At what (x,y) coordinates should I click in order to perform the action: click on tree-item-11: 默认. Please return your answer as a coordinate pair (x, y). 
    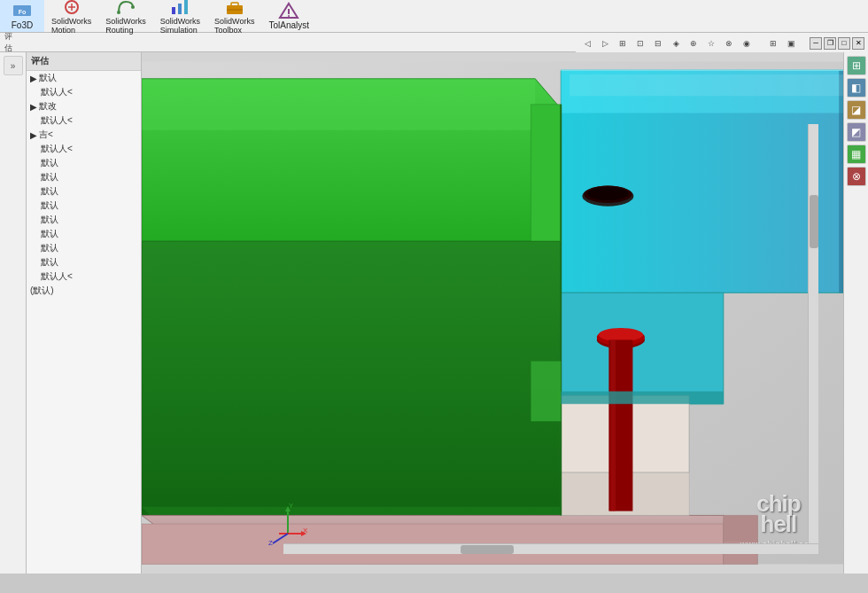
    Looking at the image, I should click on (83, 220).